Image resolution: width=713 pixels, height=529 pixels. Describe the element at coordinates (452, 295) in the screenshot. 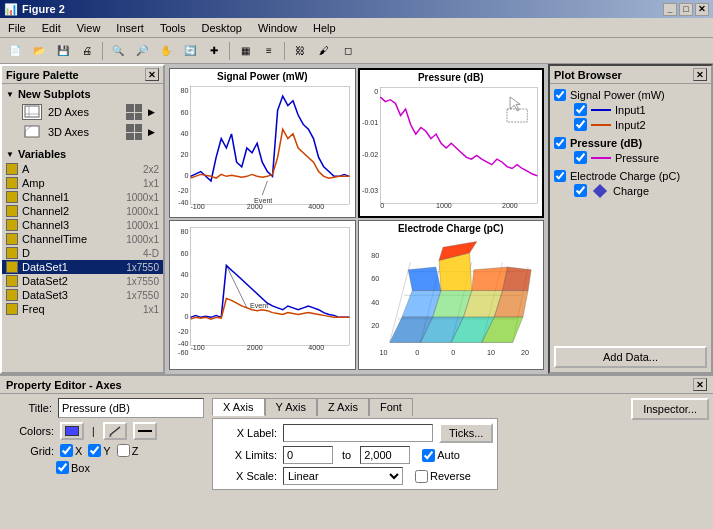

I see `plot-electrode-charge: Electrode Charge (pC) 80 60 40 20 10 0 0…` at that location.